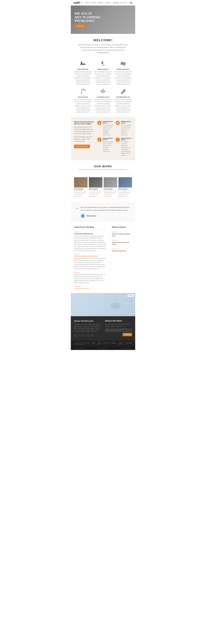 The width and height of the screenshot is (206, 644). What do you see at coordinates (124, 147) in the screenshot?
I see `feature-card-4: Deposit quid pro quo hic Sit voluptatec …` at bounding box center [124, 147].